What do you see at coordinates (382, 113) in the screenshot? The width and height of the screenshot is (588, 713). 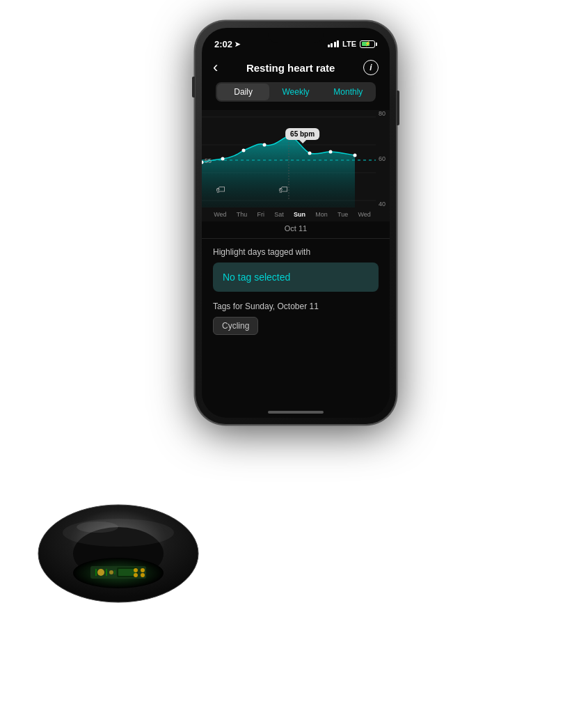 I see `y-label-80: 80` at bounding box center [382, 113].